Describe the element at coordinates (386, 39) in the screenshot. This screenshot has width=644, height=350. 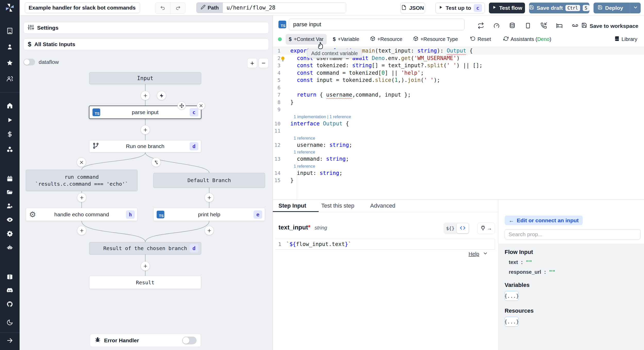
I see `add-resource-button: +Resource` at that location.